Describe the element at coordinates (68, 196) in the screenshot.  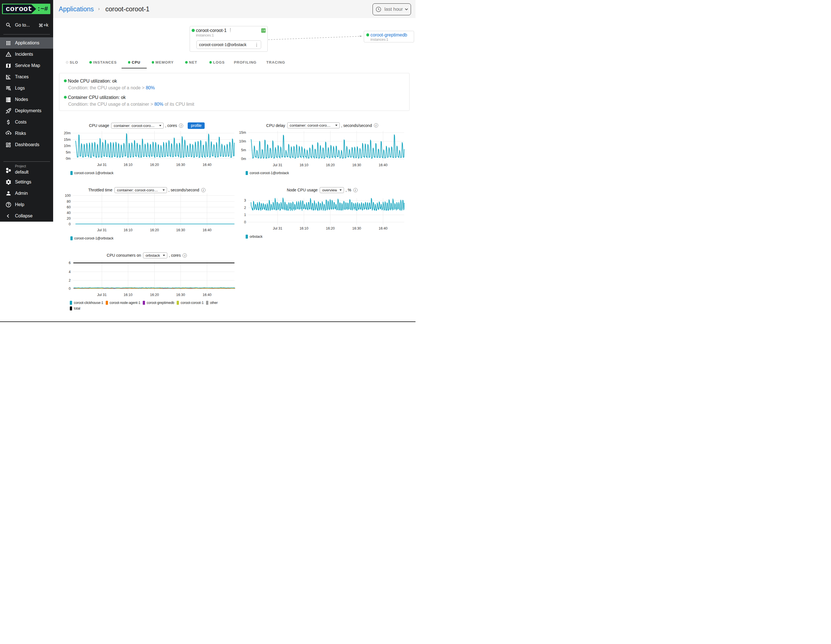
I see `svg-text: 100` at that location.